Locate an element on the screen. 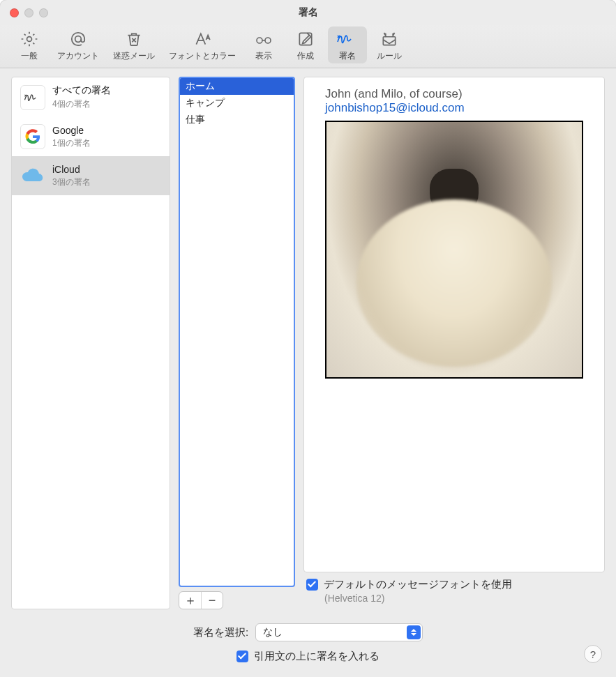 This screenshot has height=677, width=616. choose-signature-value: なし is located at coordinates (273, 632).